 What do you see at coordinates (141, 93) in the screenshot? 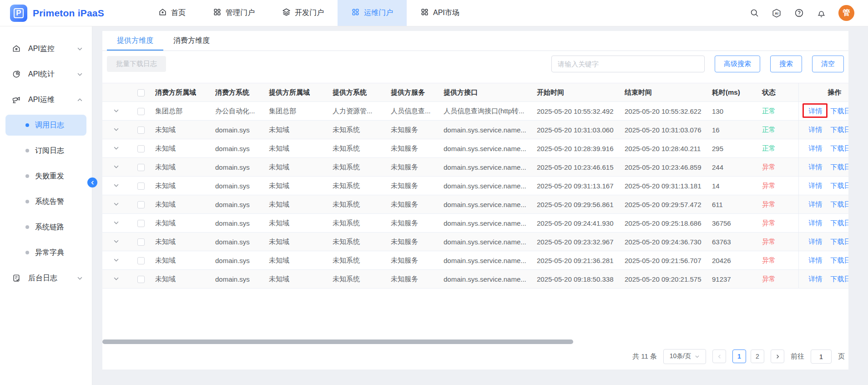
I see `select-all-checkbox` at bounding box center [141, 93].